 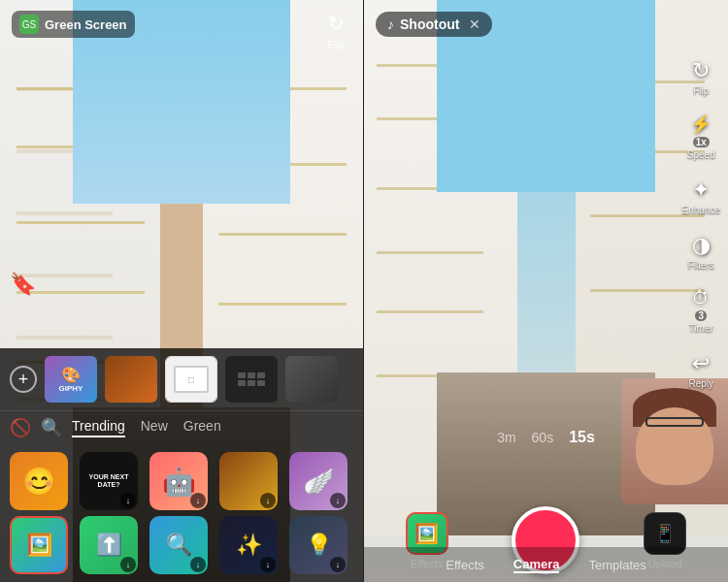 What do you see at coordinates (99, 428) in the screenshot?
I see `tab-trending: Trending` at bounding box center [99, 428].